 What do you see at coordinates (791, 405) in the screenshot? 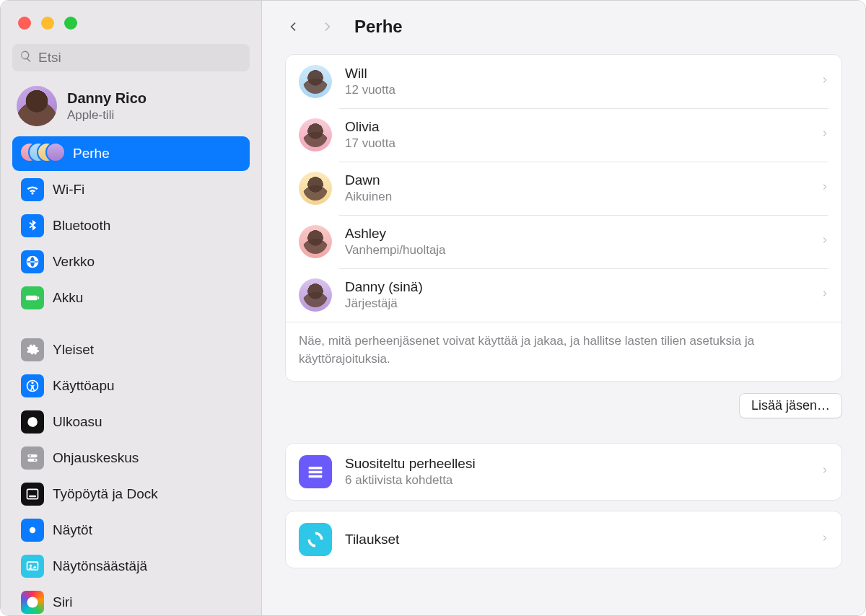
I see `add-member-button: Lisää jäsen…` at bounding box center [791, 405].